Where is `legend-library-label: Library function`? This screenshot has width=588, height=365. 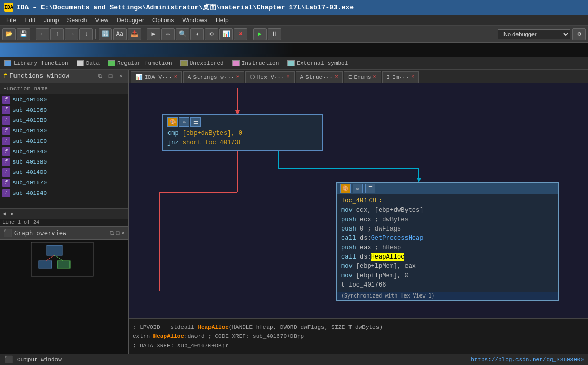
legend-library-label: Library function is located at coordinates (41, 63).